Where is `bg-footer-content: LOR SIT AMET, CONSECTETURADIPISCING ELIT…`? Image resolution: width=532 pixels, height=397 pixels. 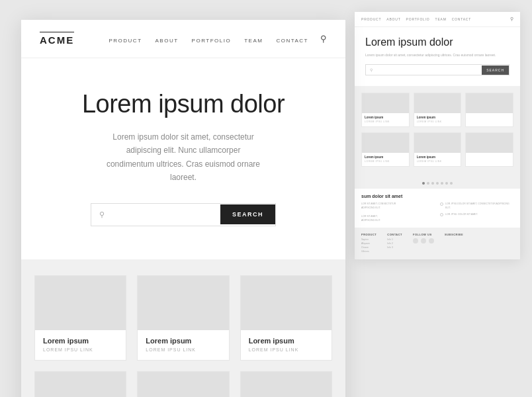
bg-footer-content: LOR SIT AMET, CONSECTETURADIPISCING ELIT… is located at coordinates (437, 212).